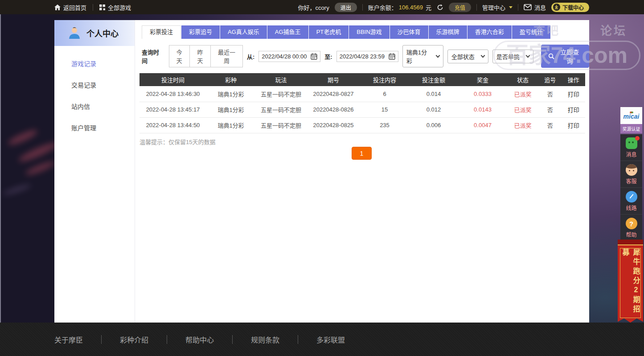  I want to click on tab-saba-sports: 沙巴体育, so click(409, 32).